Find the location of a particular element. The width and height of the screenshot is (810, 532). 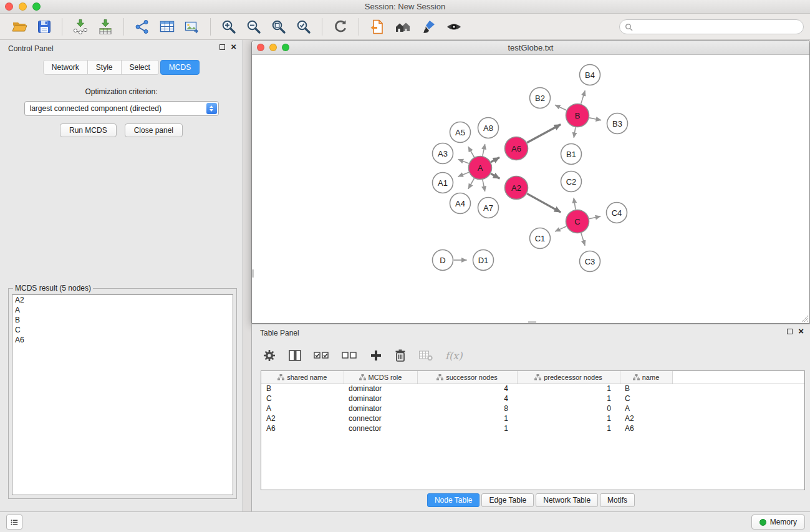

edge-B-B3 is located at coordinates (595, 119).